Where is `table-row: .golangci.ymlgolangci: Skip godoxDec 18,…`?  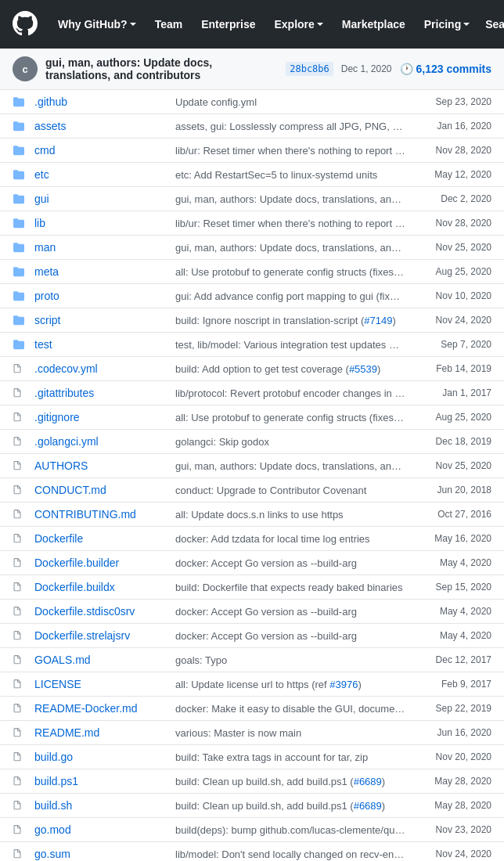
table-row: .golangci.ymlgolangci: Skip godoxDec 18,… is located at coordinates (252, 441).